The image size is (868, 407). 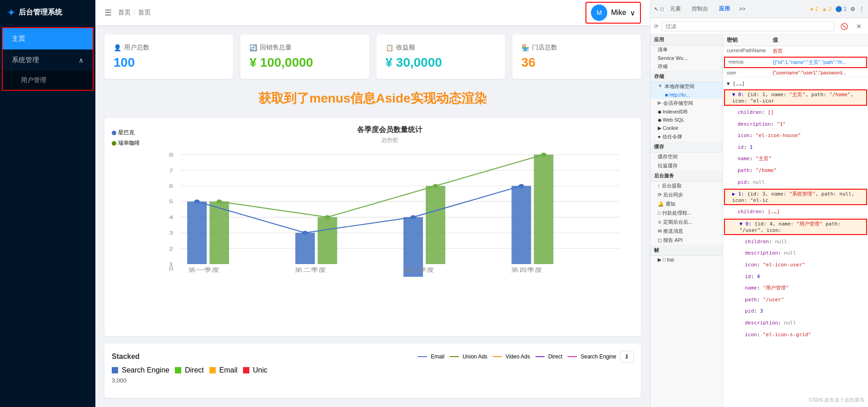 I want to click on dt-json-sub0-icon2: icon: "el-icon-s-grid", so click(x=796, y=335).